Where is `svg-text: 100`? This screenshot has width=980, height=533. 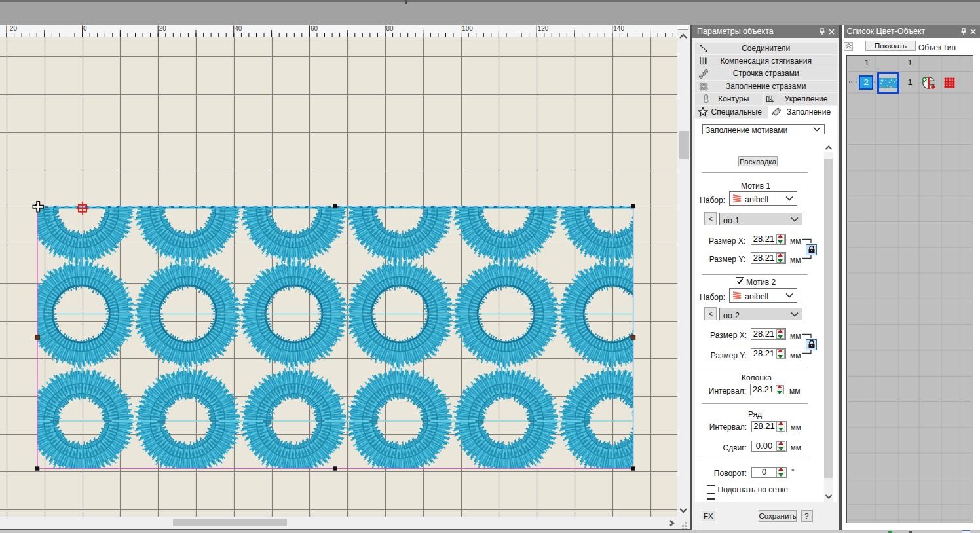 svg-text: 100 is located at coordinates (468, 29).